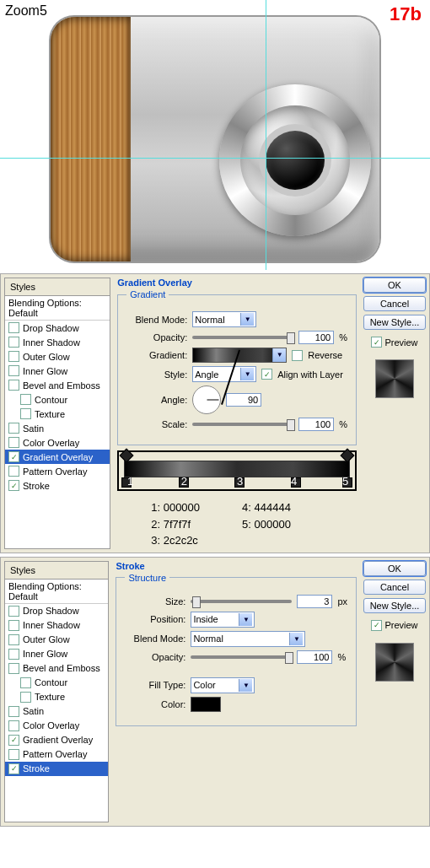 The height and width of the screenshot is (868, 430). What do you see at coordinates (266, 375) in the screenshot?
I see `align-checkbox` at bounding box center [266, 375].